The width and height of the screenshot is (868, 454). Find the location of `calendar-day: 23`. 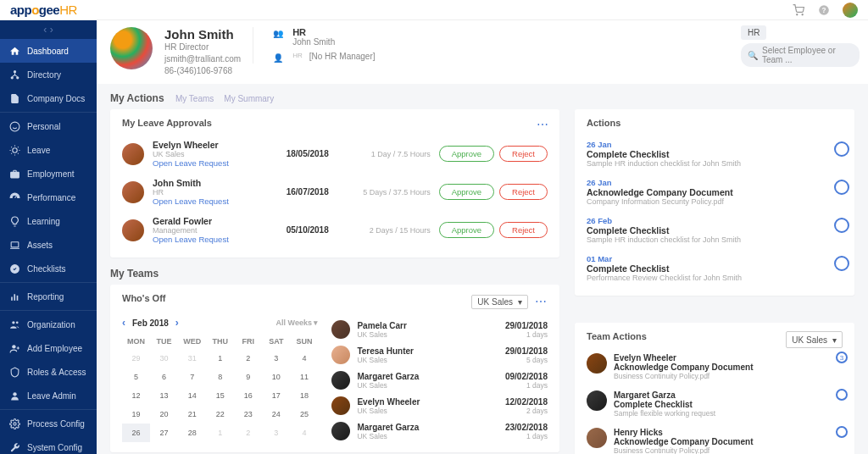

calendar-day: 23 is located at coordinates (248, 414).